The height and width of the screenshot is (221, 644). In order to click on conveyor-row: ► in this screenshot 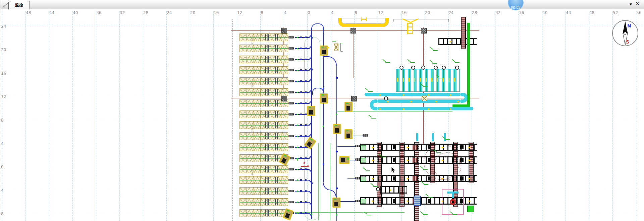, I will do `click(394, 190)`.